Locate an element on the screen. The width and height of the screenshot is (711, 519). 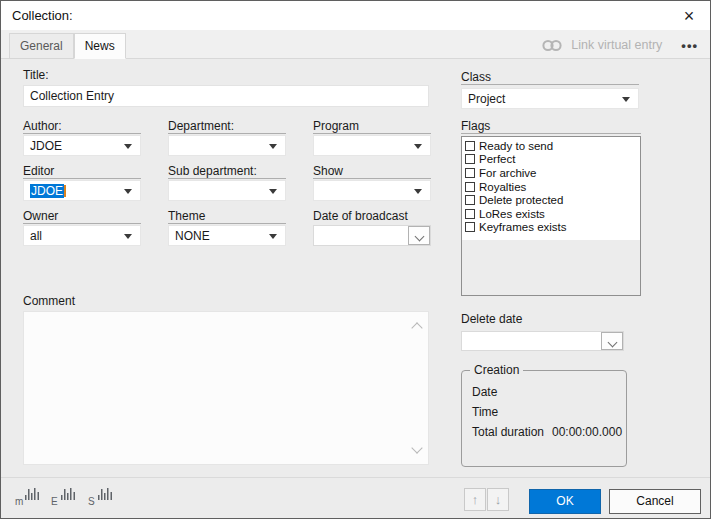
e-waveform-icon: E is located at coordinates (64, 496).